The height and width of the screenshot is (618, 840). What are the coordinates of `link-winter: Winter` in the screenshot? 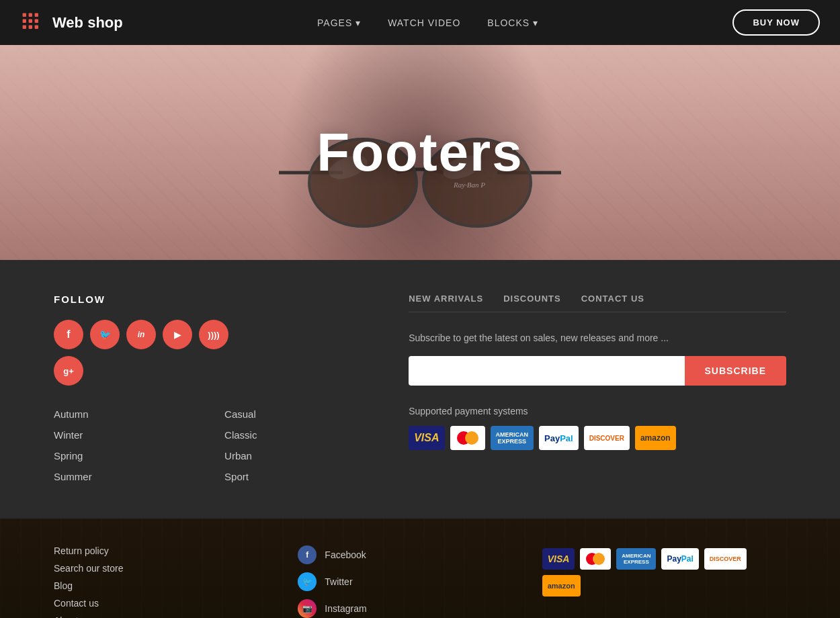 It's located at (126, 435).